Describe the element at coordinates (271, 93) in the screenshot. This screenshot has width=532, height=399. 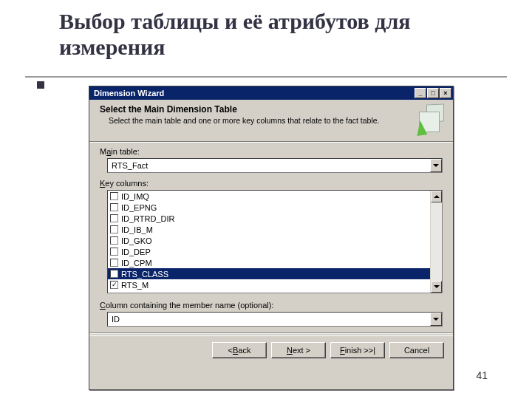
I see `titlebar: Dimension Wizard _ □ ×` at that location.